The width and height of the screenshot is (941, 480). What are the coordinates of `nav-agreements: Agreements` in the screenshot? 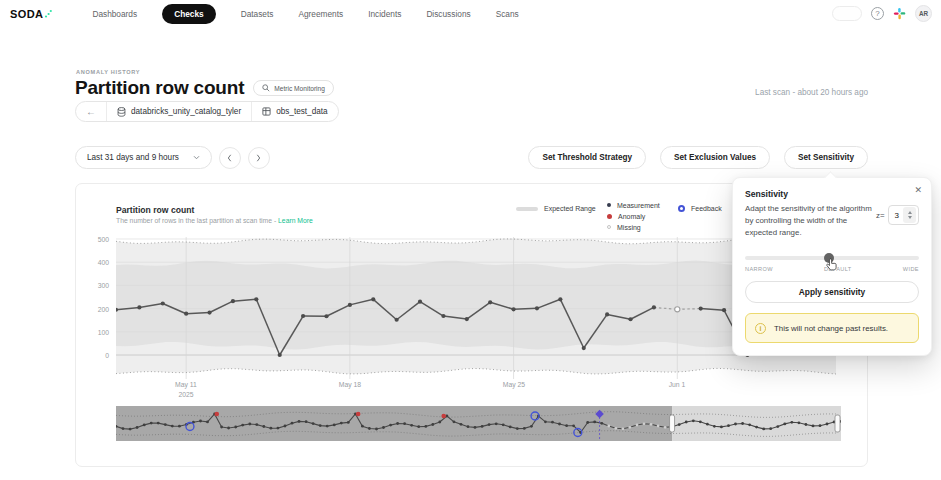 It's located at (320, 14).